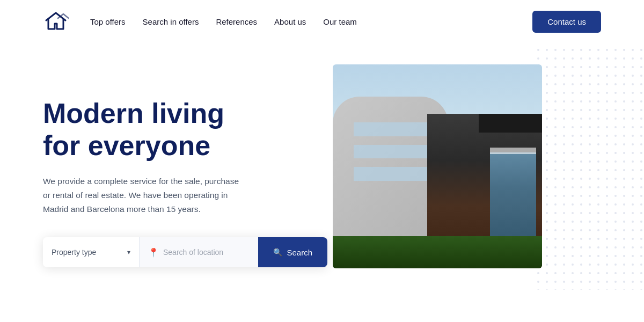 The height and width of the screenshot is (322, 644). Describe the element at coordinates (153, 252) in the screenshot. I see `location-pin-icon: 📍` at that location.